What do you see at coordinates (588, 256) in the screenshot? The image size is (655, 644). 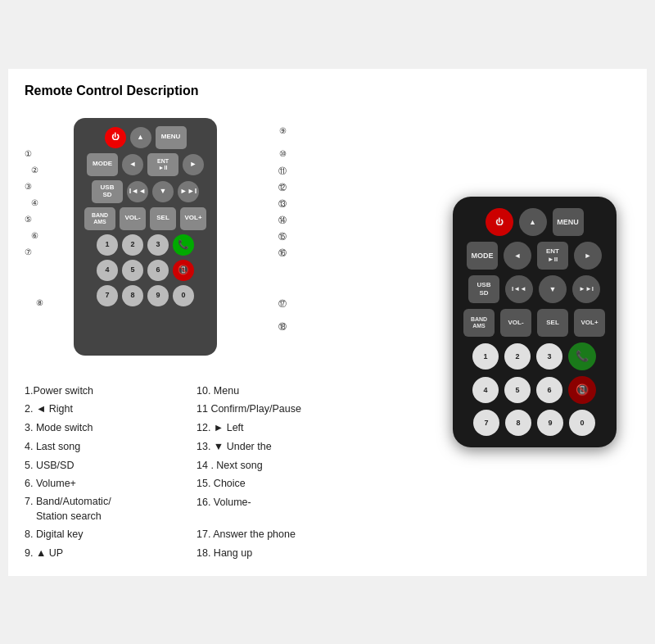 I see `rp-right-btn: ►` at bounding box center [588, 256].